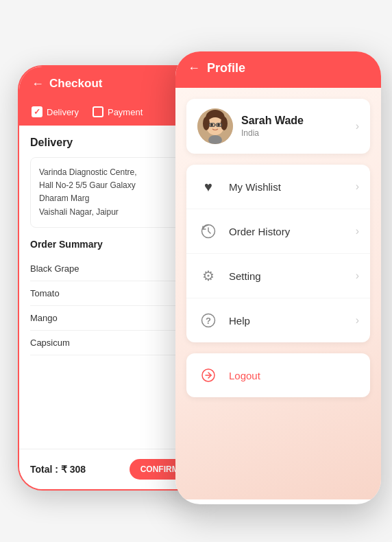  I want to click on item-name-4: Capsicum, so click(50, 343).